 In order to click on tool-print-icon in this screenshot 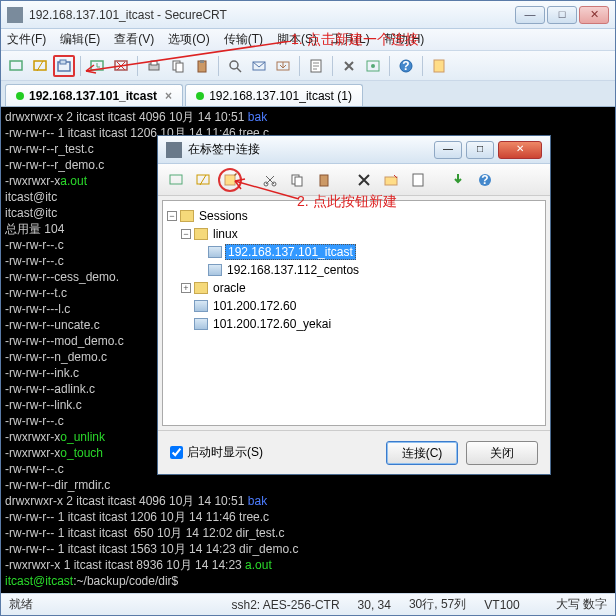, I will do `click(154, 66)`.